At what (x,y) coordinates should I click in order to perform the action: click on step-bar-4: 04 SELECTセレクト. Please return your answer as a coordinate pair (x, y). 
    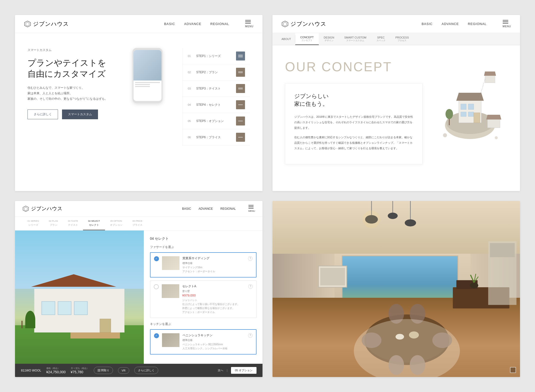
    Looking at the image, I should click on (94, 224).